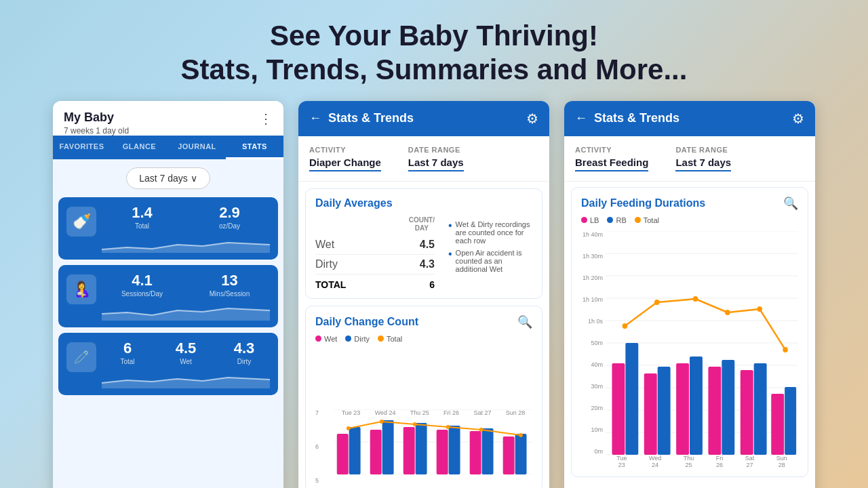  What do you see at coordinates (424, 119) in the screenshot?
I see `stats-header-diaper: ← Stats & Trends ⚙` at bounding box center [424, 119].